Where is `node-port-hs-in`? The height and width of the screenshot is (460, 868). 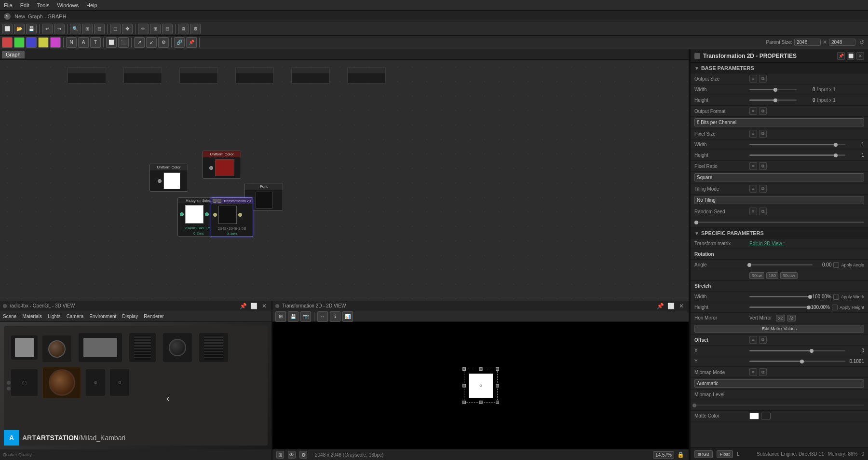 node-port-hs-in is located at coordinates (182, 214).